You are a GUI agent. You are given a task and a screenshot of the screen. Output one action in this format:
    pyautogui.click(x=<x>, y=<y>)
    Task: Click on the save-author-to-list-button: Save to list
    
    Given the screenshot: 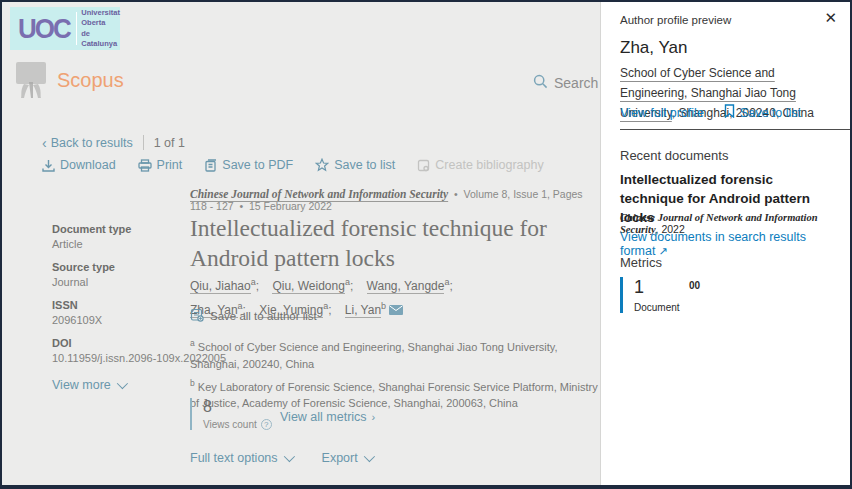 What is the action you would take?
    pyautogui.click(x=762, y=112)
    